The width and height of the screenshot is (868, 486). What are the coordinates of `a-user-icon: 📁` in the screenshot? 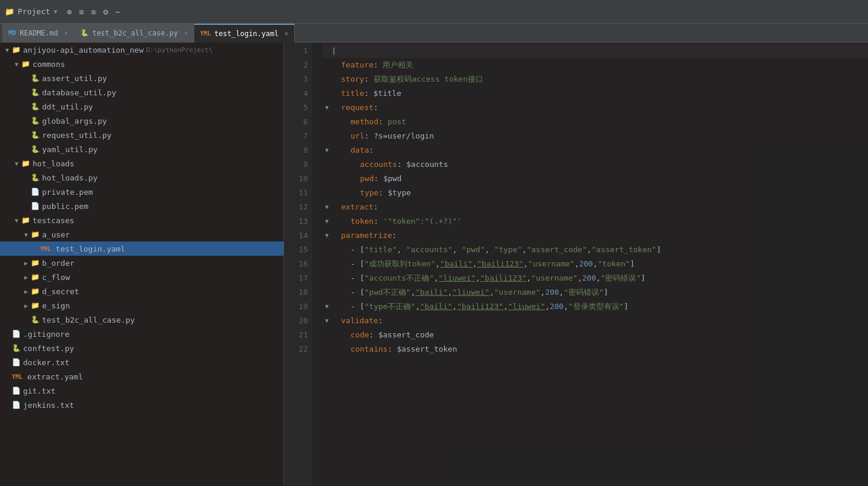 It's located at (36, 234).